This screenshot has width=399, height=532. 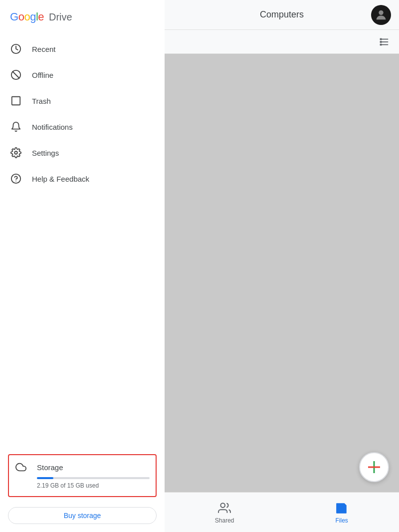 I want to click on trash-icon, so click(x=16, y=101).